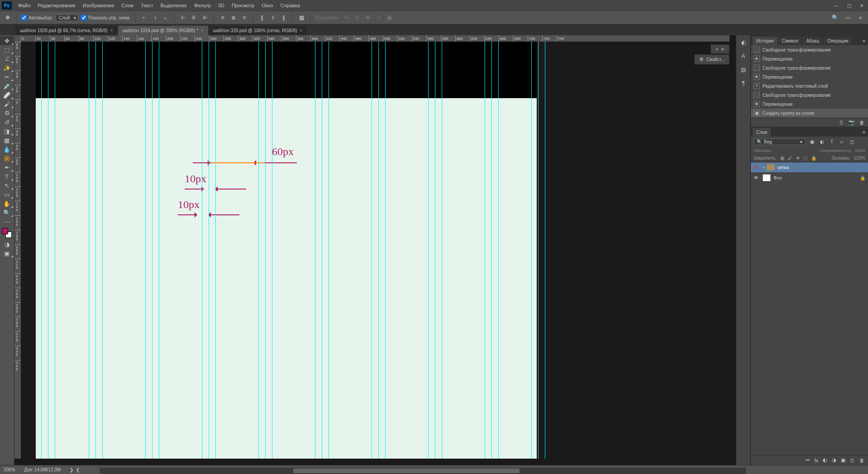 The height and width of the screenshot is (474, 868). Describe the element at coordinates (809, 167) in the screenshot. I see `layer-row: 👁›сетка` at that location.